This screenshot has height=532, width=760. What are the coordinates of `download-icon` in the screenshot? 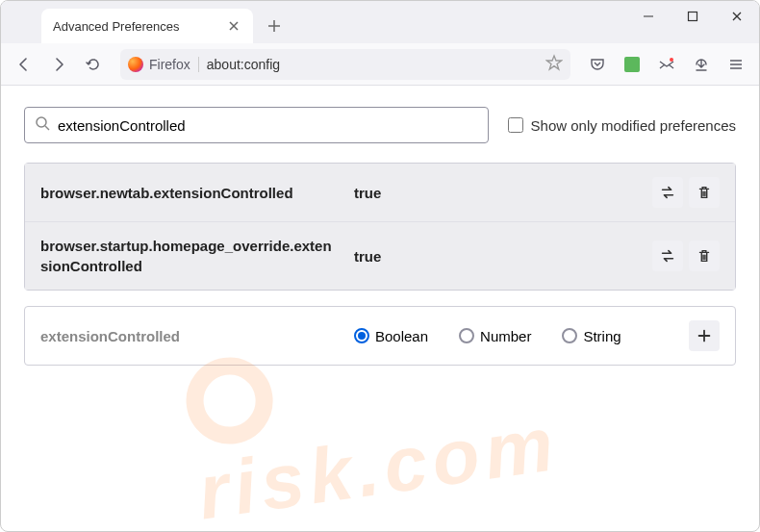 It's located at (701, 64).